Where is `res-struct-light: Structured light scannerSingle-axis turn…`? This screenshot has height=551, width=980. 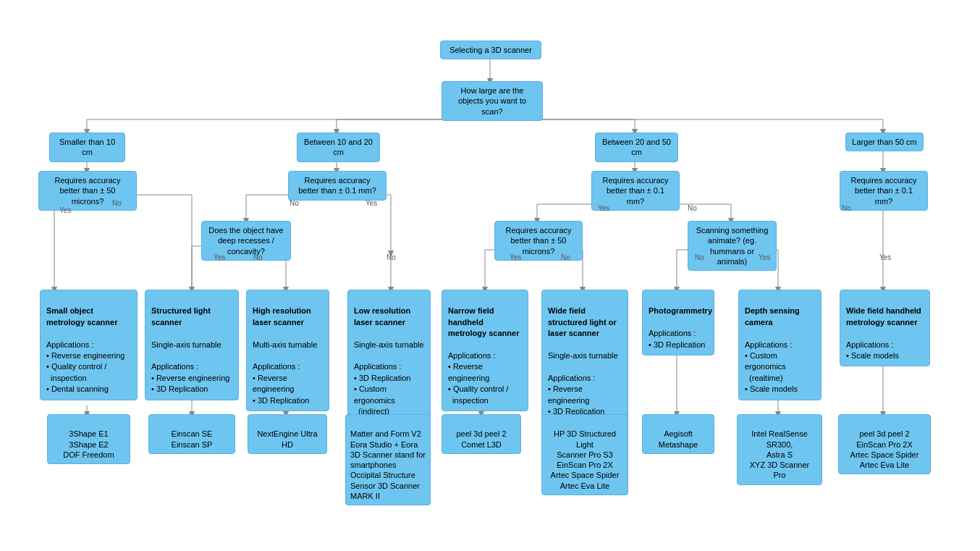
res-struct-light: Structured light scannerSingle-axis turn… is located at coordinates (192, 345).